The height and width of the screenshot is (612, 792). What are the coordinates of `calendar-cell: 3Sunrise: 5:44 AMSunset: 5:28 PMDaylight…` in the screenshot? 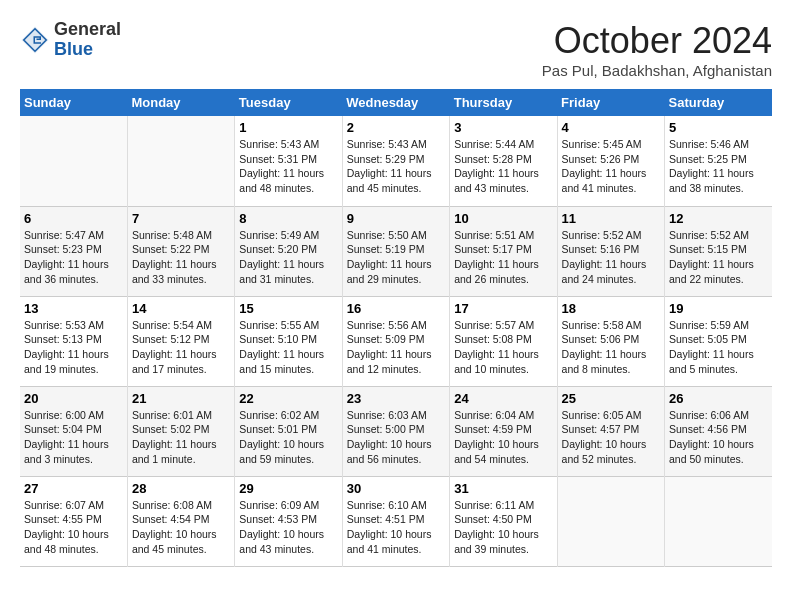 It's located at (504, 161).